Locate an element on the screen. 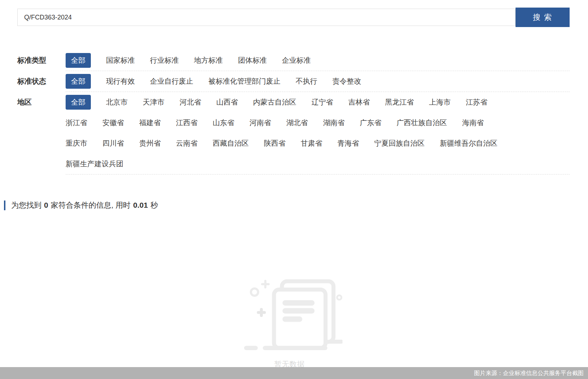 Image resolution: width=588 pixels, height=379 pixels. option-line: 浙江省安徽省福建省江西省山东省河南省湖北省湖南省广东省广西壮族自治区海南省 is located at coordinates (318, 123).